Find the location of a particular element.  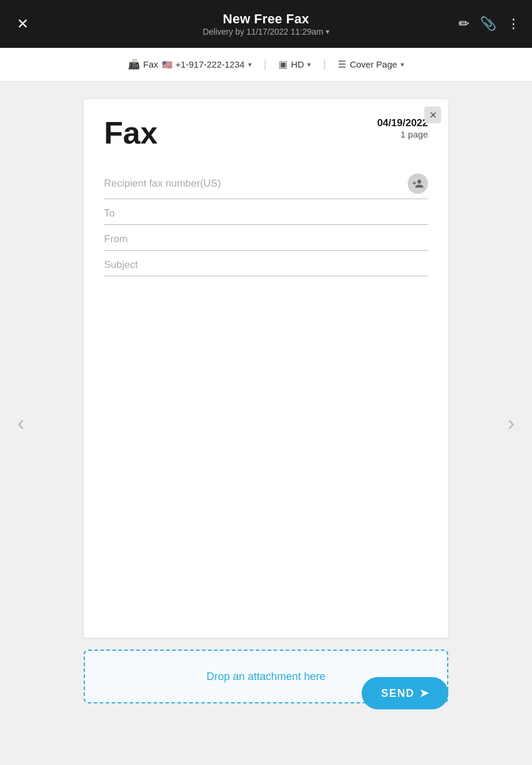

delivery-info: Delivery by 11/17/2022 11:29am ▾ is located at coordinates (266, 32).